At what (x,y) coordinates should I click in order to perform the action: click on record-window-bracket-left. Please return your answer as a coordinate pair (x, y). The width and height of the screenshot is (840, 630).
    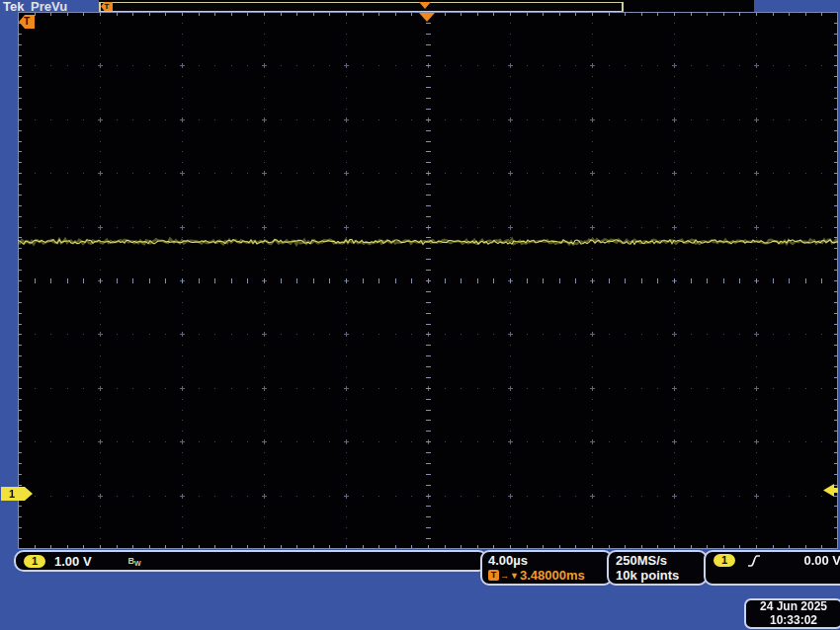
    Looking at the image, I should click on (100, 7).